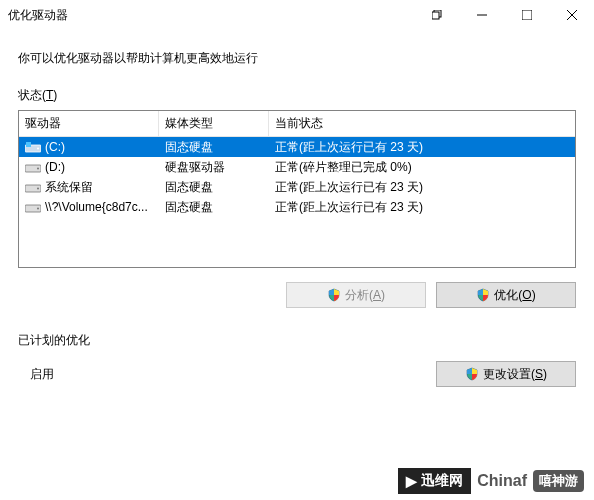 This screenshot has width=594, height=500. I want to click on maximize-icon, so click(526, 15).